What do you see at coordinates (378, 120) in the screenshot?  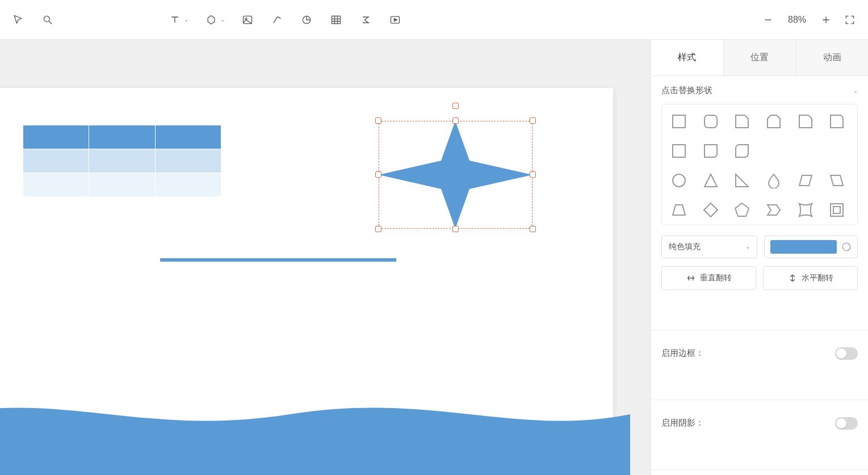 I see `resize-handle-nw` at bounding box center [378, 120].